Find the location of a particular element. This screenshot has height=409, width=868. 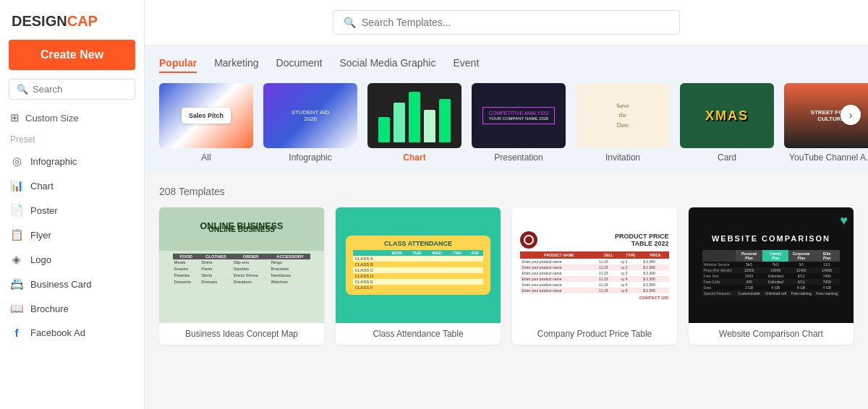

template-type-invitation: SavetheDate Invitation is located at coordinates (623, 123).